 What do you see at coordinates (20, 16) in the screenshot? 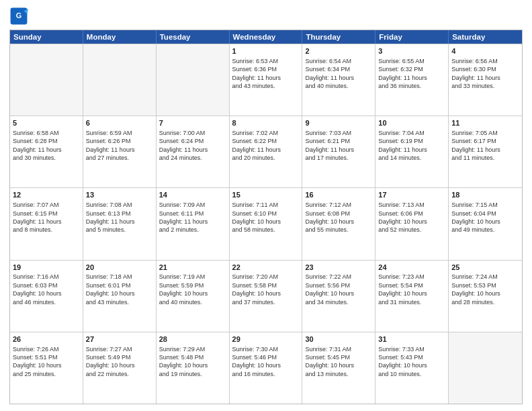
I see `logo: G` at bounding box center [20, 16].